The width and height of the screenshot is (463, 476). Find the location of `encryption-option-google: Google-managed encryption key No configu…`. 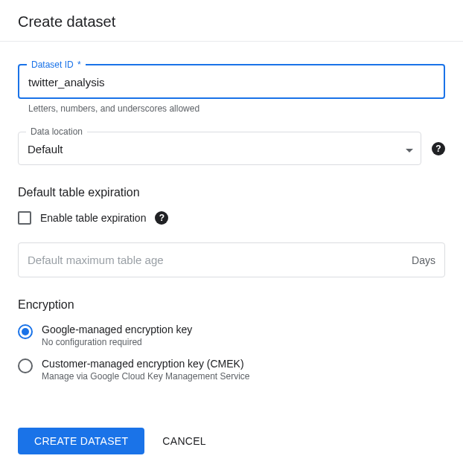

encryption-option-google: Google-managed encryption key No configu… is located at coordinates (232, 335).